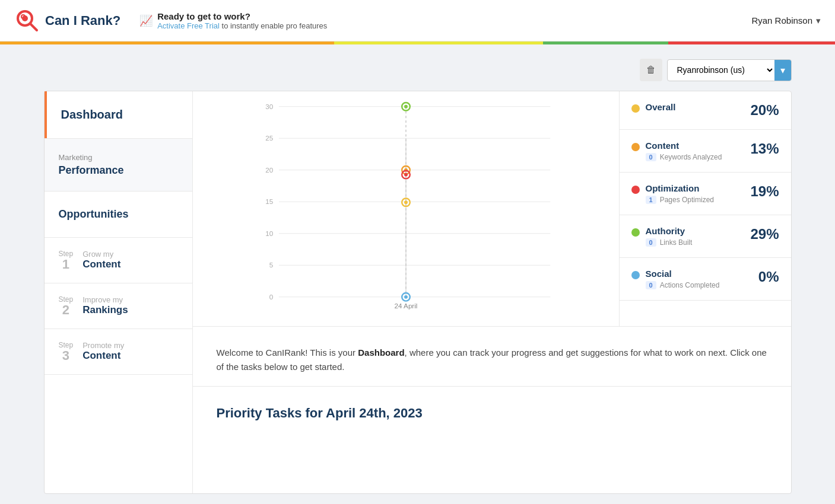 This screenshot has width=835, height=504. I want to click on step-1-number: Step 1, so click(66, 260).